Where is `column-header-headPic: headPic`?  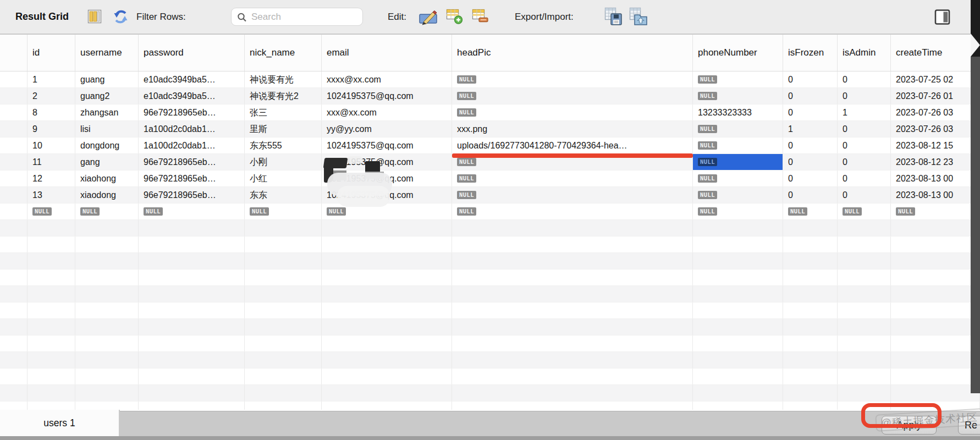 column-header-headPic: headPic is located at coordinates (572, 53).